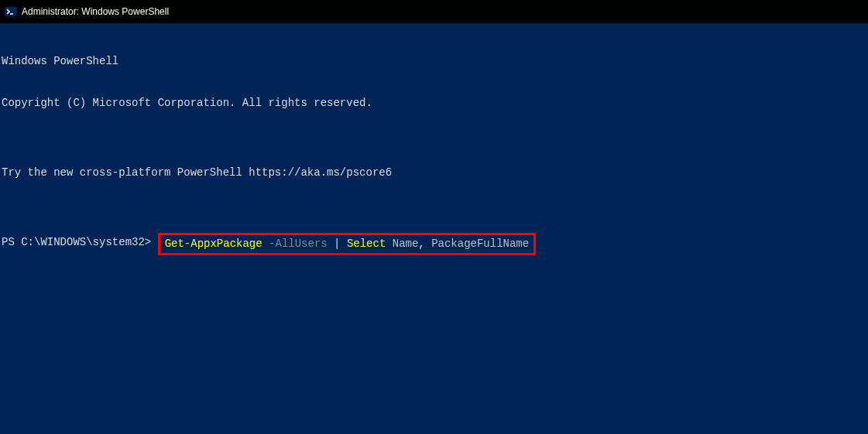 The height and width of the screenshot is (434, 868). I want to click on window-titlebar: Administrator: Windows PowerShell, so click(434, 12).